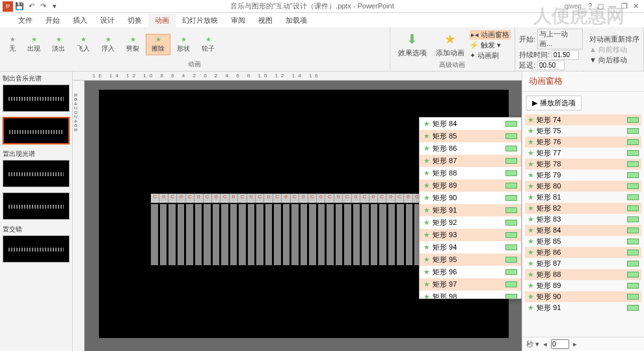 The width and height of the screenshot is (644, 351). I want to click on popup-item: ★矩形 95, so click(470, 260).